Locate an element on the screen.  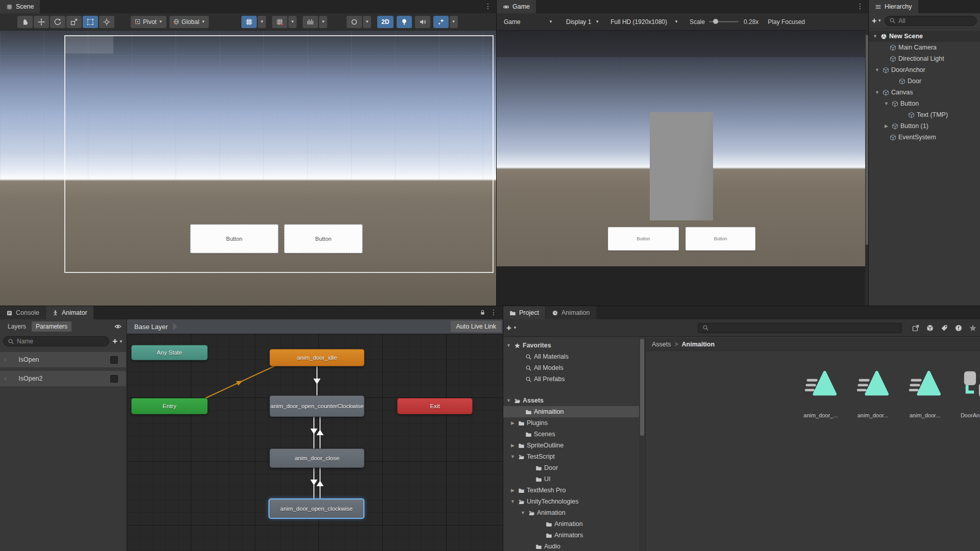
tree-item-all-prefabs: All Prefabs is located at coordinates (571, 379).